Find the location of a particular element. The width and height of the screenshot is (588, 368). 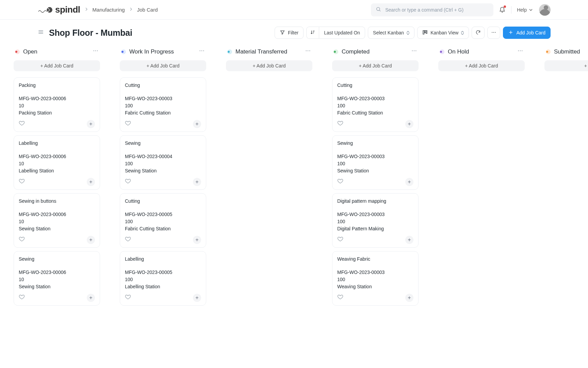

sort-button is located at coordinates (312, 33).